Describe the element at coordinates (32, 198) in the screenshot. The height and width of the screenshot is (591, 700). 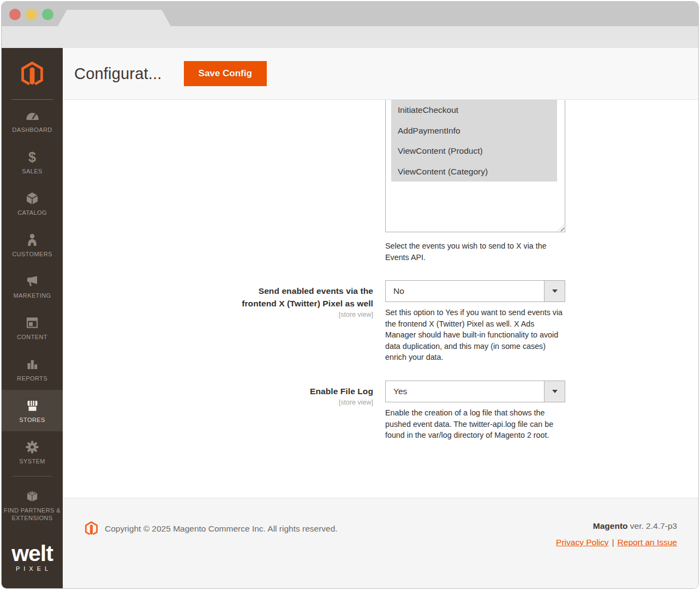
I see `package-box-icon` at that location.